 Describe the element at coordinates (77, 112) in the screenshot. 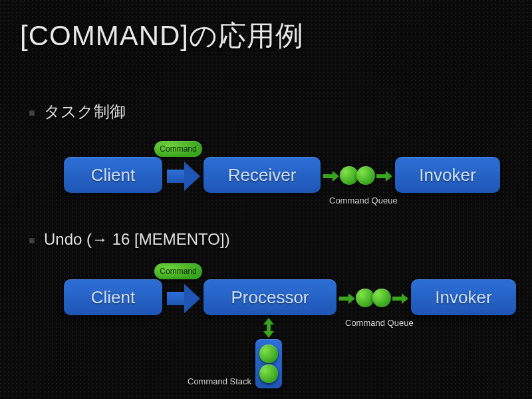

I see `bullet-task-control: タスク制御` at that location.